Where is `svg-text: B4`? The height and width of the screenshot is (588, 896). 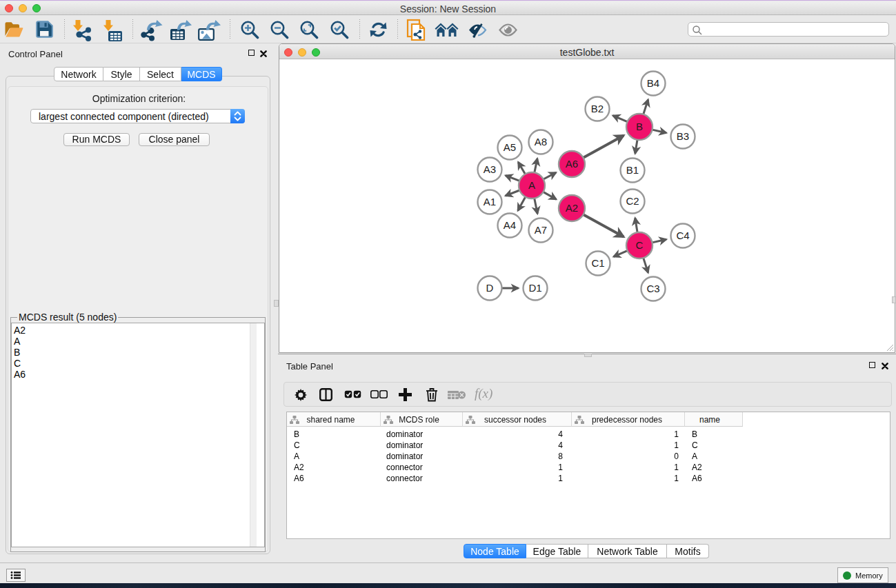 svg-text: B4 is located at coordinates (653, 83).